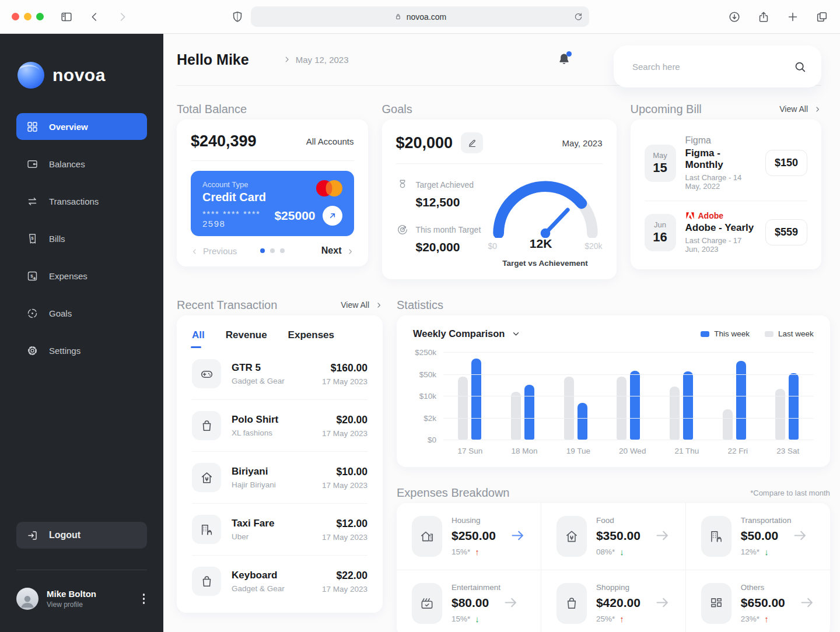 This screenshot has height=632, width=840. What do you see at coordinates (420, 17) in the screenshot?
I see `browser-chrome: novoa.com` at bounding box center [420, 17].